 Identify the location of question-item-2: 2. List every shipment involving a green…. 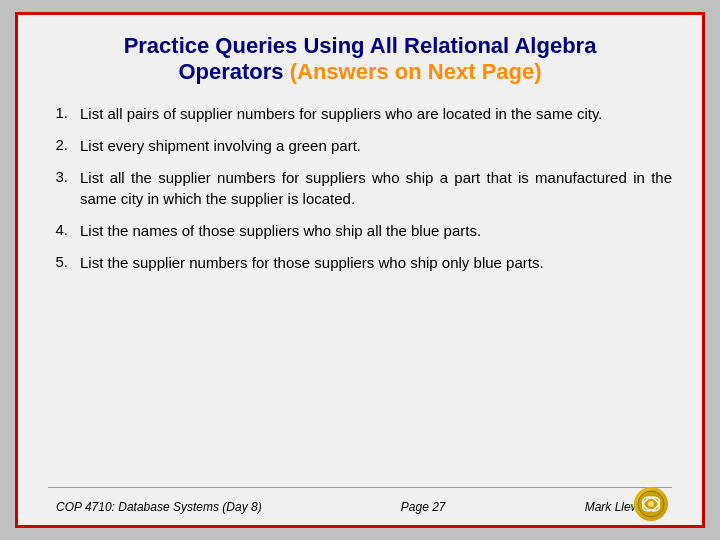
(360, 146).